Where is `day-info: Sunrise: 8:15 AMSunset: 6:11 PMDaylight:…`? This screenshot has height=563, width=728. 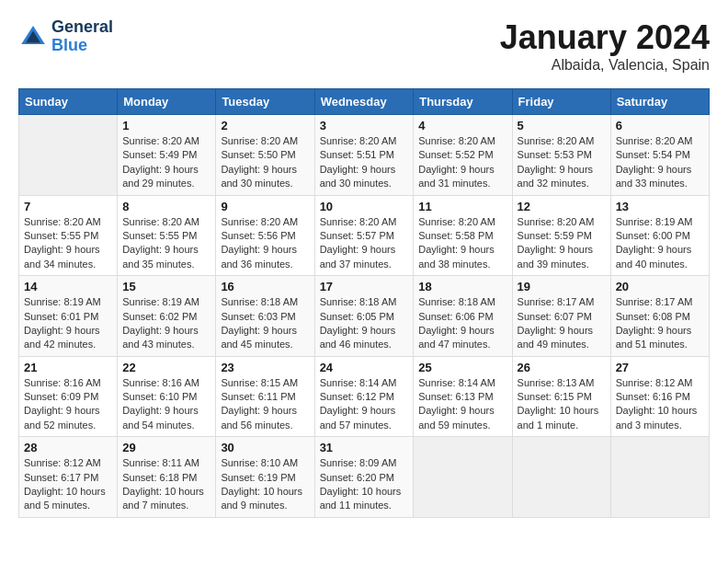 day-info: Sunrise: 8:15 AMSunset: 6:11 PMDaylight:… is located at coordinates (265, 405).